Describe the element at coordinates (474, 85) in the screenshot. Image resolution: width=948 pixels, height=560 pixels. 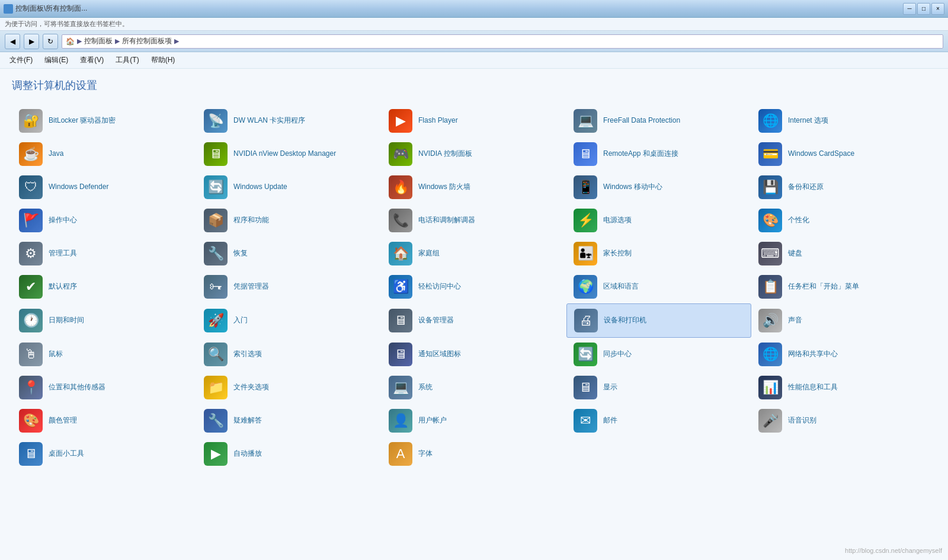
I see `page-title: 调整计算机的设置` at that location.